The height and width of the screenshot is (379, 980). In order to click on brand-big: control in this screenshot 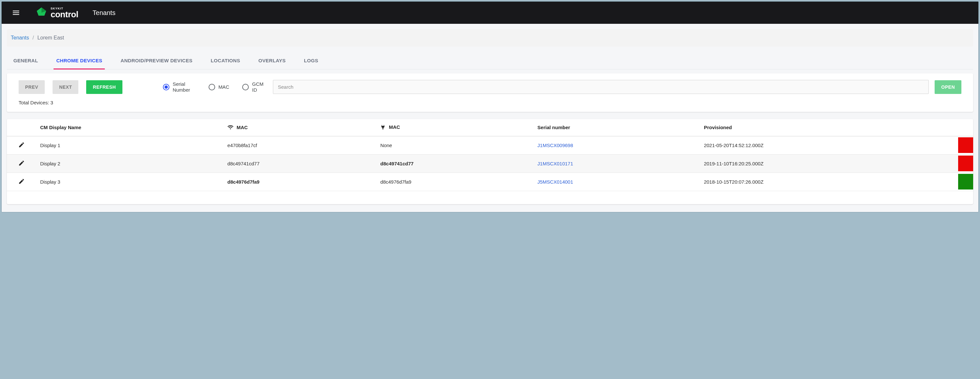, I will do `click(65, 14)`.